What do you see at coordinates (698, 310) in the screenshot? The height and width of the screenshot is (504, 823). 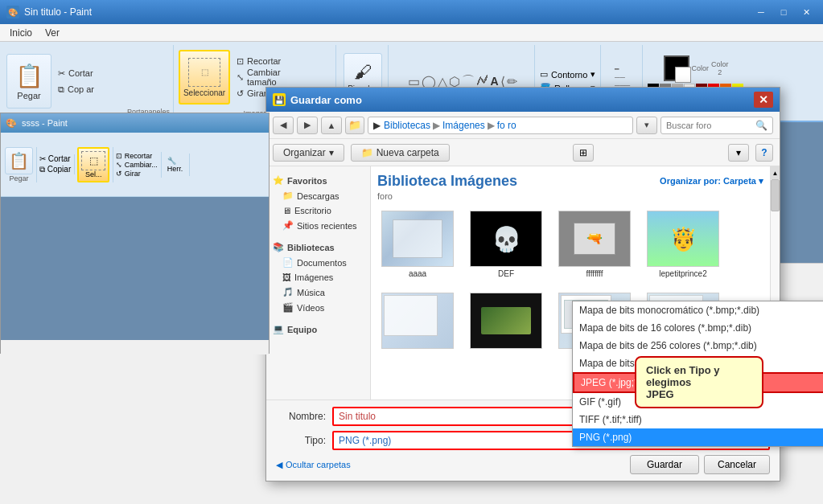 I see `dropdown-item-0: Mapa de bits monocromático (*.bmp;*.dib)` at bounding box center [698, 310].